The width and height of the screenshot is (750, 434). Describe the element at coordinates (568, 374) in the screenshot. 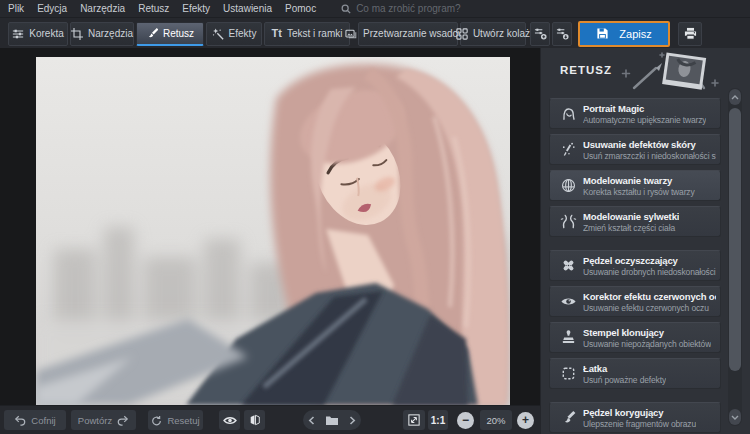

I see `patch-icon` at that location.